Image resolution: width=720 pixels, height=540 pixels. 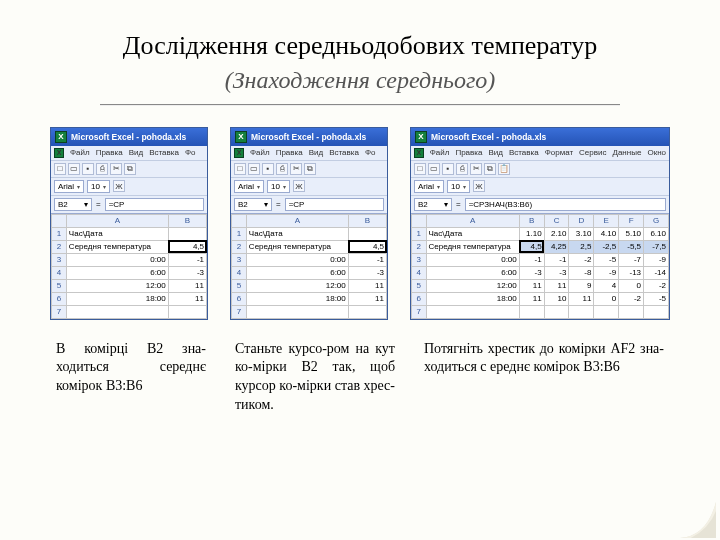 What do you see at coordinates (582, 234) in the screenshot?
I see `cell: 3.10` at bounding box center [582, 234].